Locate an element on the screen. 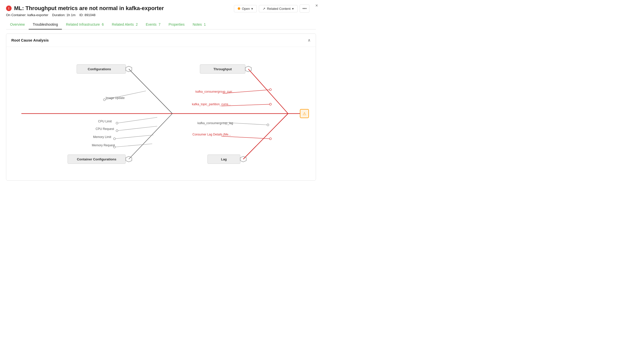  close-button: × is located at coordinates (316, 6).